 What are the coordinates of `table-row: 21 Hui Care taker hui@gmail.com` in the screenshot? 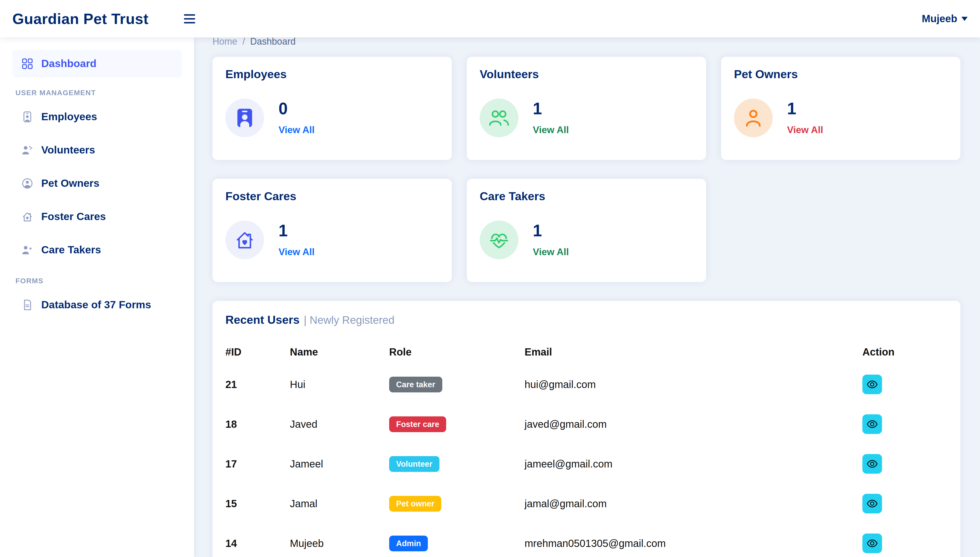 It's located at (587, 384).